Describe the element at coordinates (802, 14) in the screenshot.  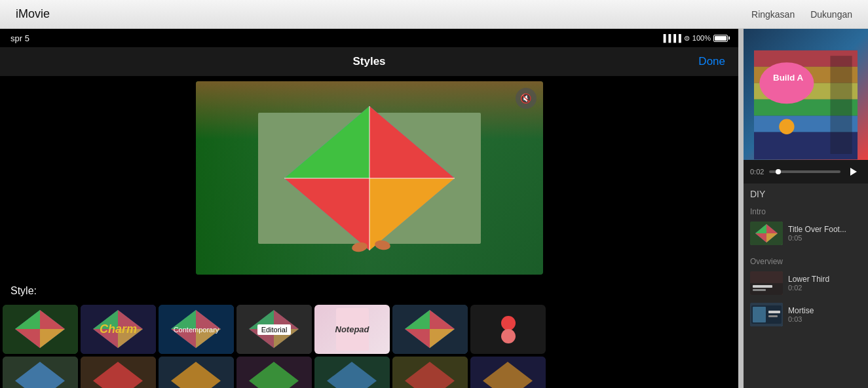
I see `top-nav: Ringkasan Dukungan` at that location.